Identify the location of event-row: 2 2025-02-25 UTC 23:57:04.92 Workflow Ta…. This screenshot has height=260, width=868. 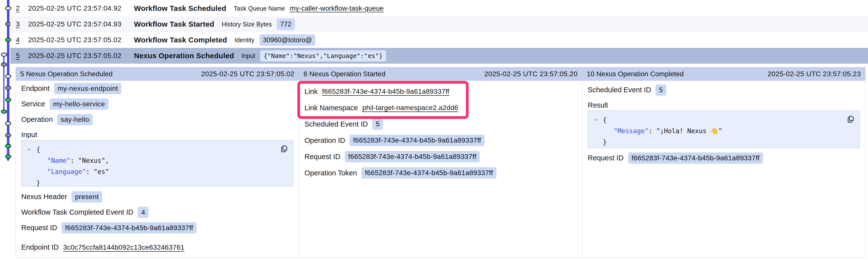
(439, 8).